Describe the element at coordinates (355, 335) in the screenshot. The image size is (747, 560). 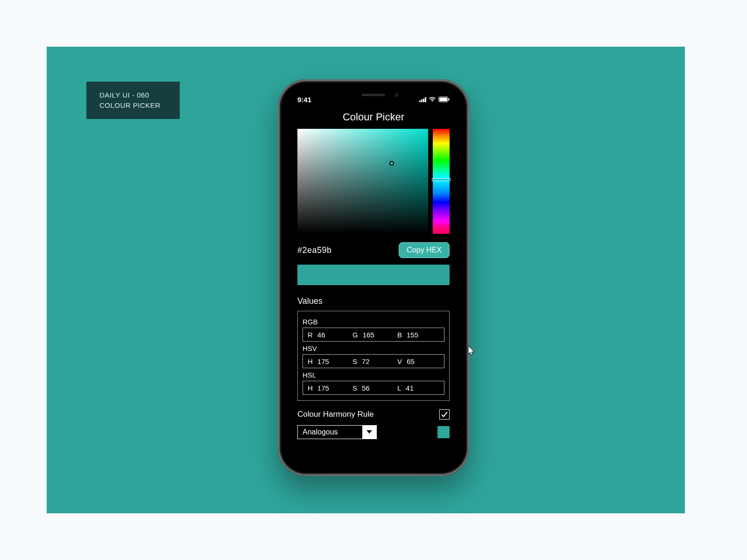
I see `rgb-g-label: G` at that location.